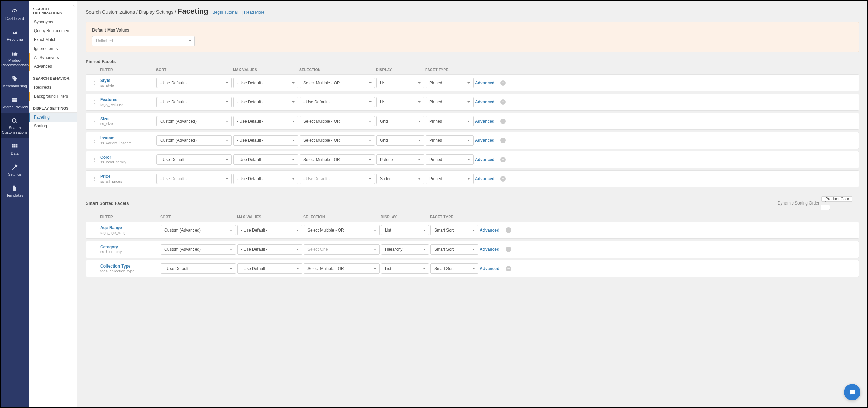  What do you see at coordinates (128, 158) in the screenshot?
I see `facet-name-link: Color` at bounding box center [128, 158].